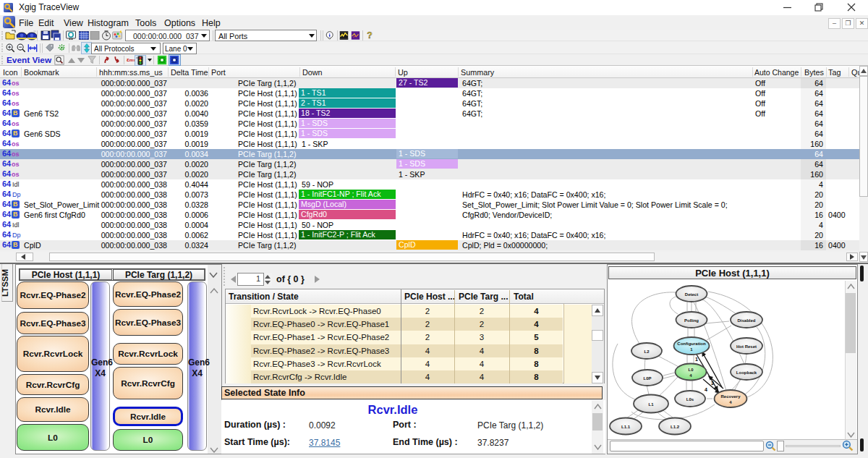 The height and width of the screenshot is (458, 868). I want to click on svg-text: Recovery, so click(731, 396).